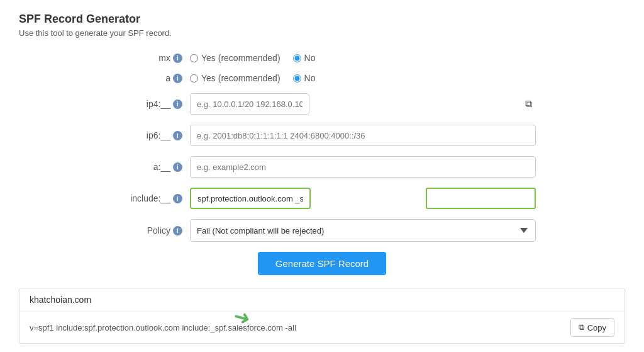 The width and height of the screenshot is (644, 352). I want to click on result-domain: khatchoian.com, so click(322, 300).